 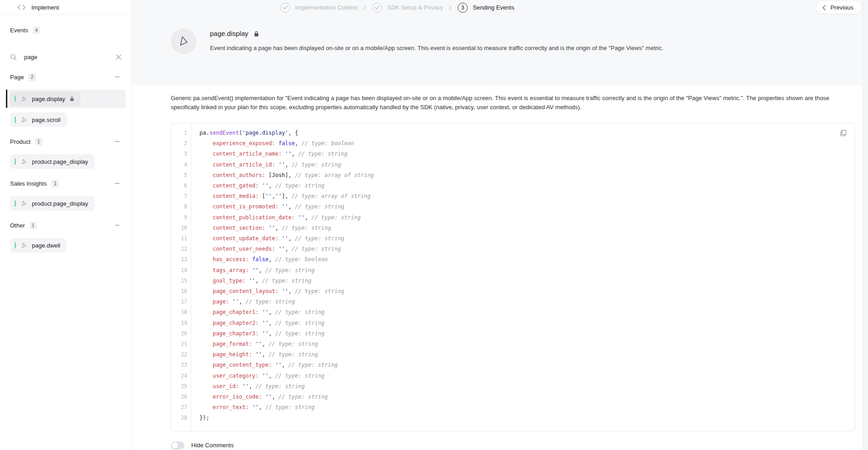 What do you see at coordinates (251, 270) in the screenshot?
I see `line-content: tags_array: '', // type: string` at bounding box center [251, 270].